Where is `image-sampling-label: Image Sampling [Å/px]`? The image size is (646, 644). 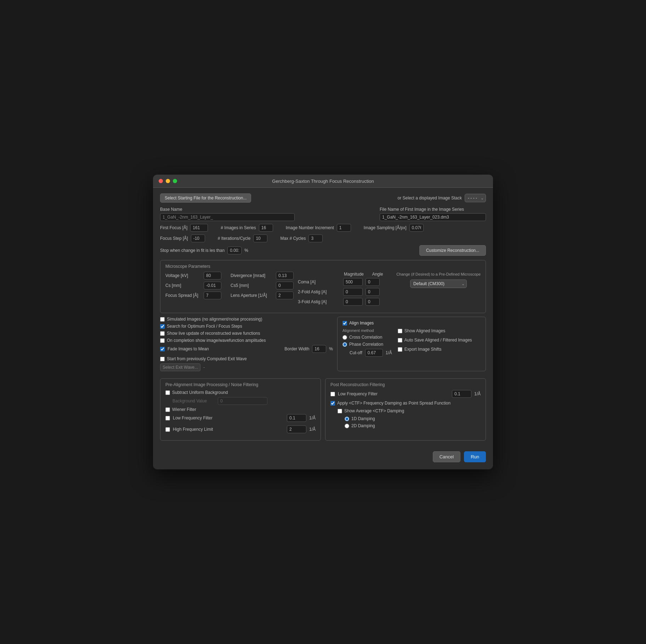
image-sampling-label: Image Sampling [Å/px] is located at coordinates (385, 228).